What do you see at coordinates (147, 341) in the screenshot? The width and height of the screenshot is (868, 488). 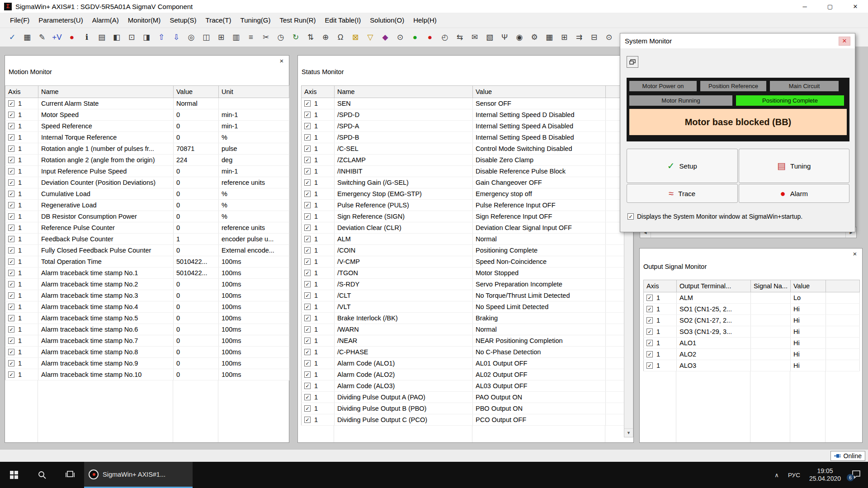 I see `table-row: ✓1 Alarm traceback time stamp No.7 0 100…` at bounding box center [147, 341].